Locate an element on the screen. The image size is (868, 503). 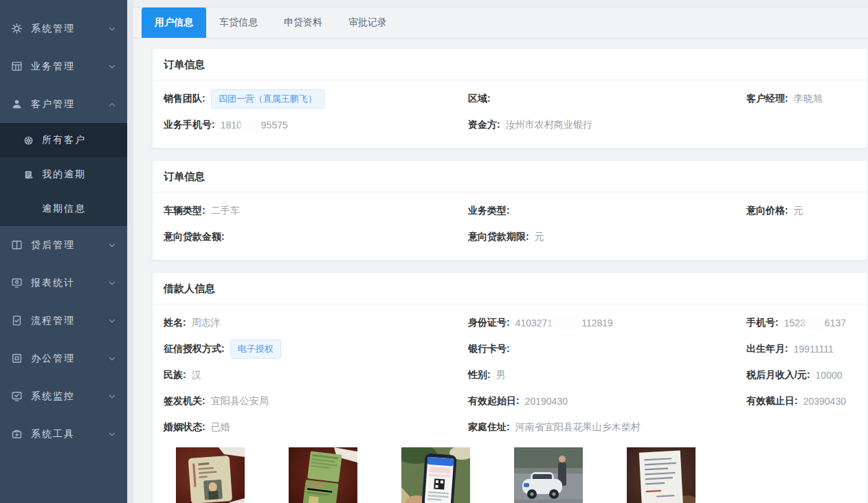
field-birth-date: 出生年月:19911111 is located at coordinates (800, 349).